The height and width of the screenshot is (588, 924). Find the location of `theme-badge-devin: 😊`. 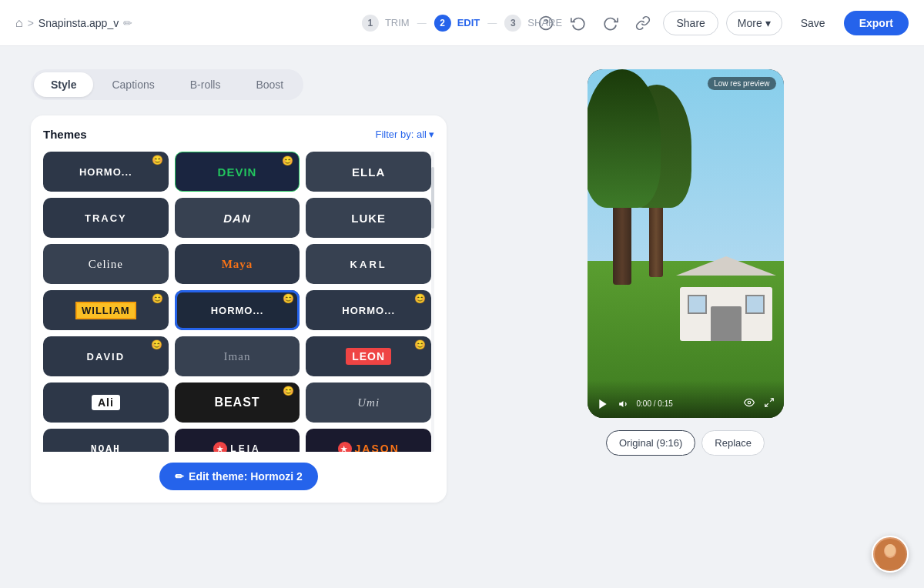

theme-badge-devin: 😊 is located at coordinates (288, 161).